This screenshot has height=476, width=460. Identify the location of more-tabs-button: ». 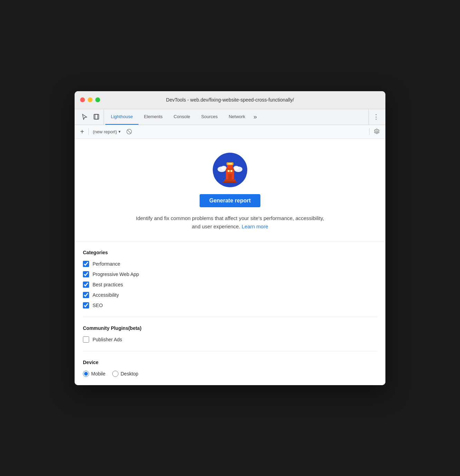
(255, 117).